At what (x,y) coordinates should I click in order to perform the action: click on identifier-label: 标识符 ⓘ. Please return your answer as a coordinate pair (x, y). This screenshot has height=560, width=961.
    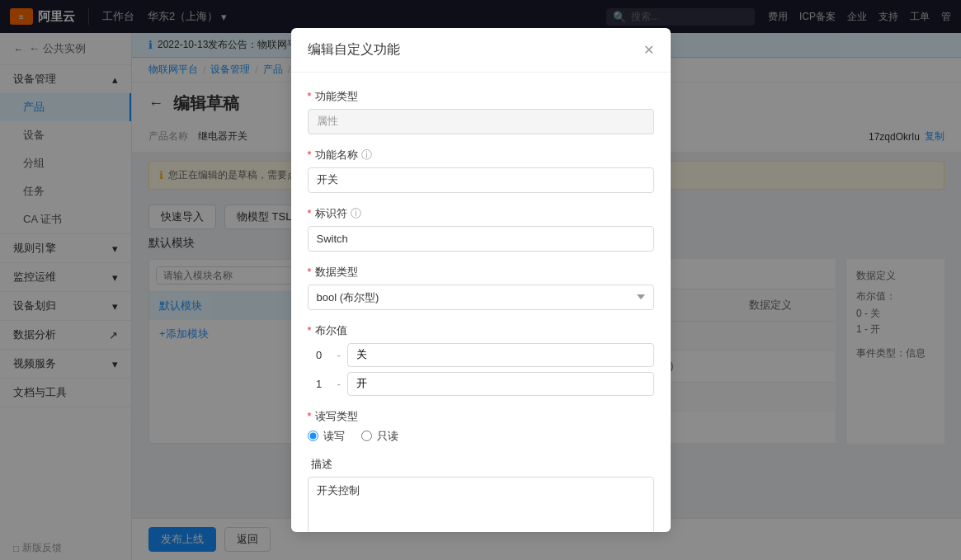
    Looking at the image, I should click on (481, 214).